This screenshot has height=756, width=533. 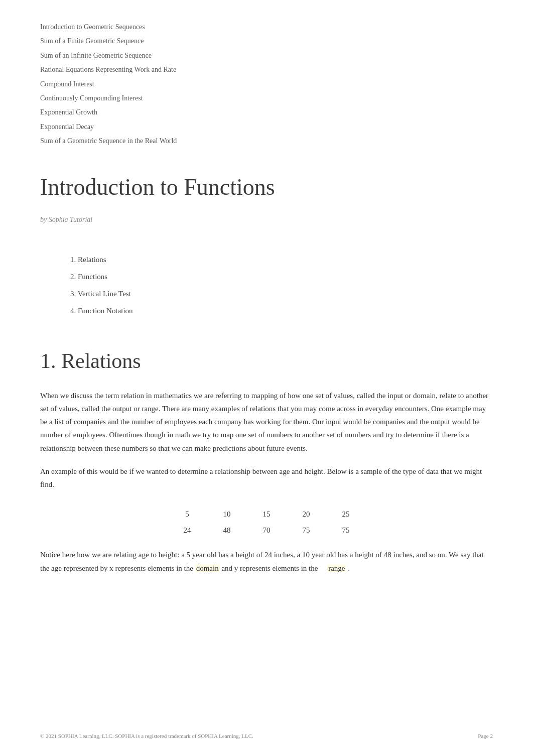 What do you see at coordinates (188, 531) in the screenshot?
I see `table-cell: 24` at bounding box center [188, 531].